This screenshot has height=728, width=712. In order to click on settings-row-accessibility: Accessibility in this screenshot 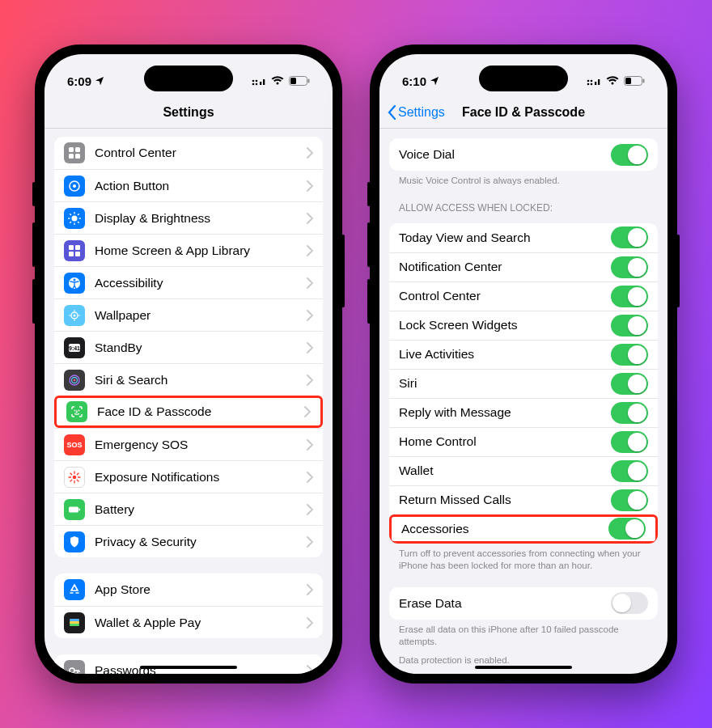, I will do `click(189, 282)`.